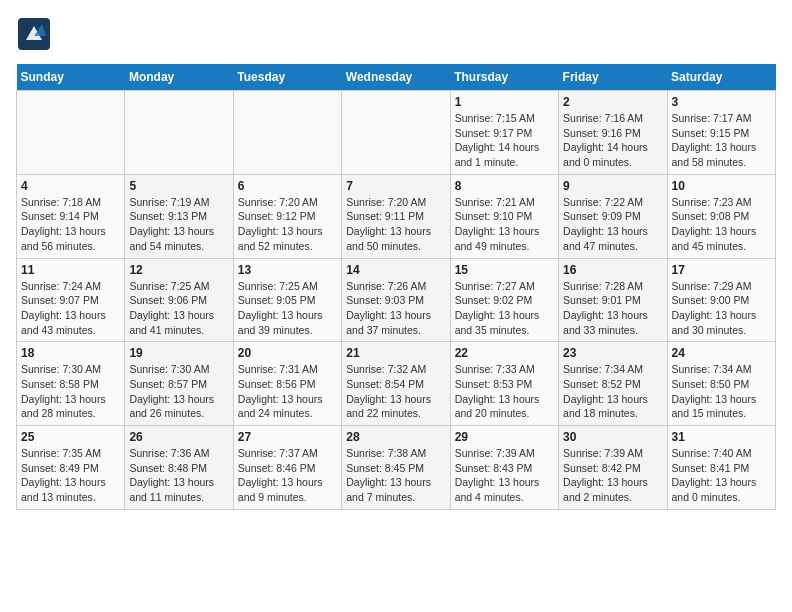  Describe the element at coordinates (721, 300) in the screenshot. I see `calendar-cell: 17Sunrise: 7:29 AM Sunset: 9:00 PM Dayli…` at that location.